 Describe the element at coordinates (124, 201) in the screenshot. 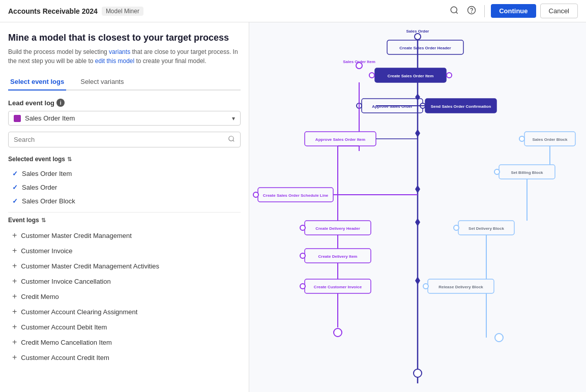

I see `list-item: ✓ Sales Order Block` at that location.